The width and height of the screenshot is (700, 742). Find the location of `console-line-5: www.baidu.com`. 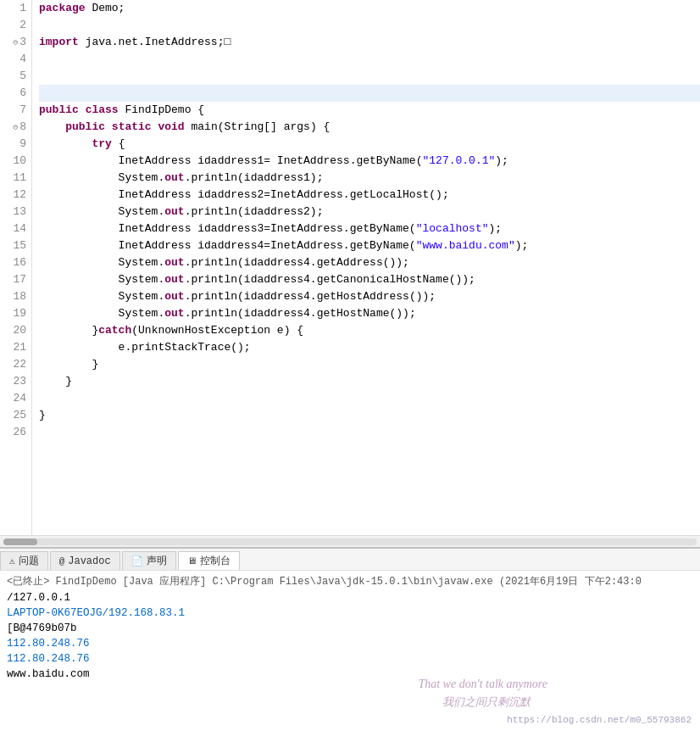

console-line-5: www.baidu.com is located at coordinates (350, 674).